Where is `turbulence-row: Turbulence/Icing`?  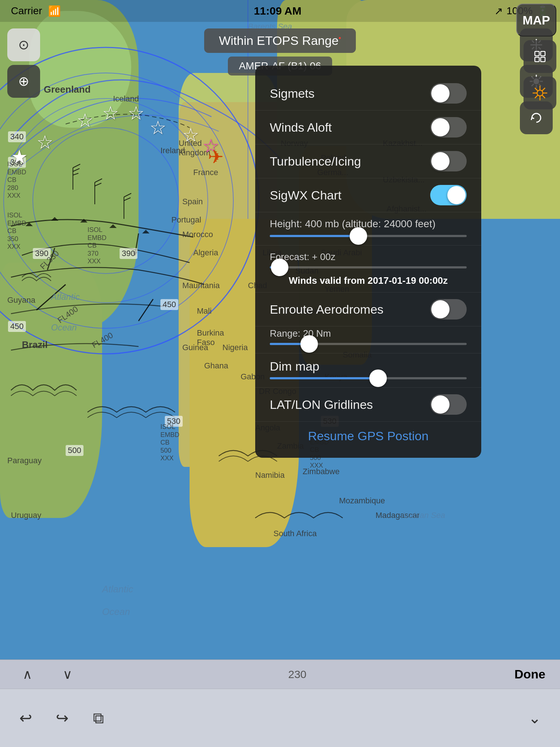
turbulence-row: Turbulence/Icing is located at coordinates (368, 161).